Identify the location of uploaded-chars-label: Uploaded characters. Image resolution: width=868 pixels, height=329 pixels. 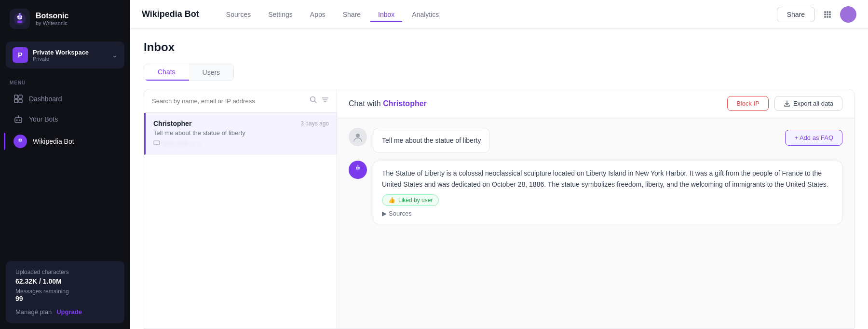
(65, 272).